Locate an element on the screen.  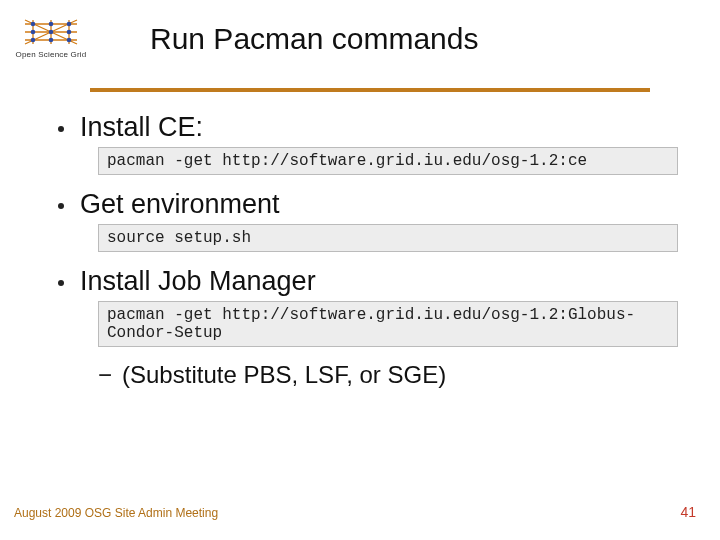
dash-icon: − is located at coordinates (105, 375).